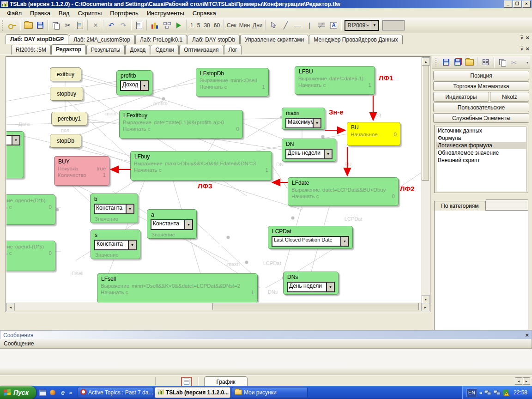 This screenshot has height=399, width=532. I want to click on timeframe-60: 60, so click(217, 25).